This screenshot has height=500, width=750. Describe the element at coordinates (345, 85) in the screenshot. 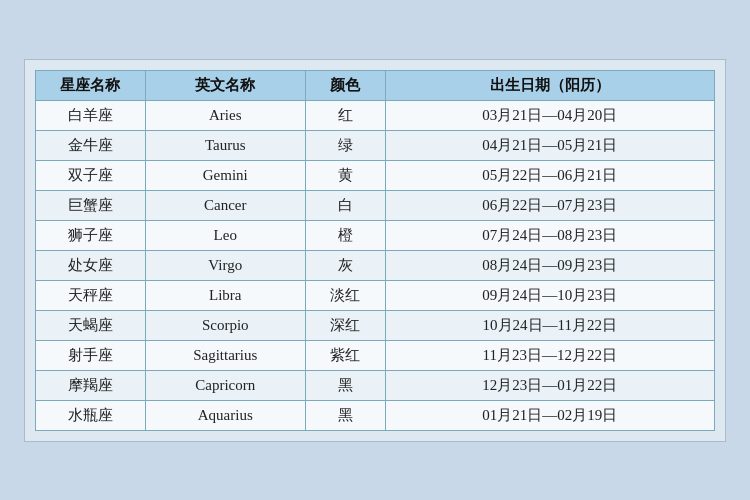

I see `header-color: 颜色` at that location.